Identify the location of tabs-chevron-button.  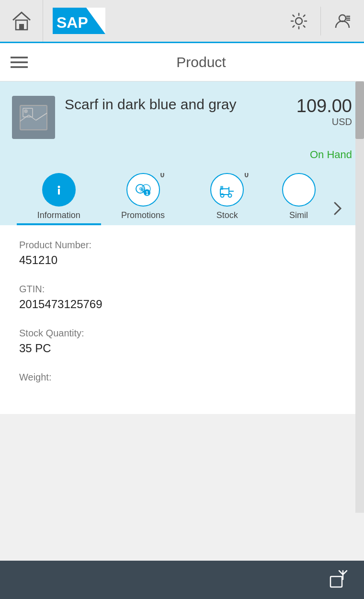
(338, 208).